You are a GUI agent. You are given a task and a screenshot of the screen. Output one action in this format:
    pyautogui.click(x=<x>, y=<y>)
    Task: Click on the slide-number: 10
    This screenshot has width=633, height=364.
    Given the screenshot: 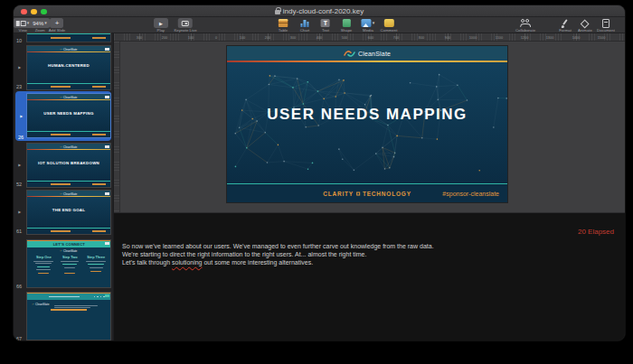 What is the action you would take?
    pyautogui.click(x=19, y=41)
    